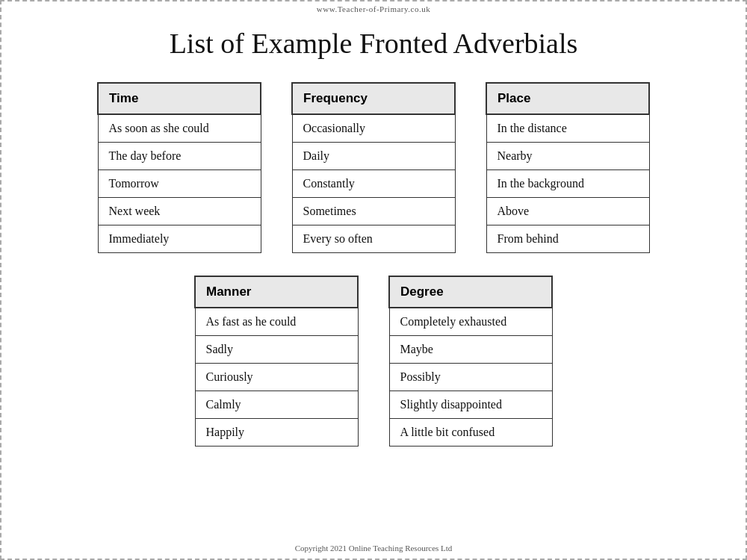  Describe the element at coordinates (374, 9) in the screenshot. I see `site-url: www.Teacher-of-Primary.co.uk` at that location.